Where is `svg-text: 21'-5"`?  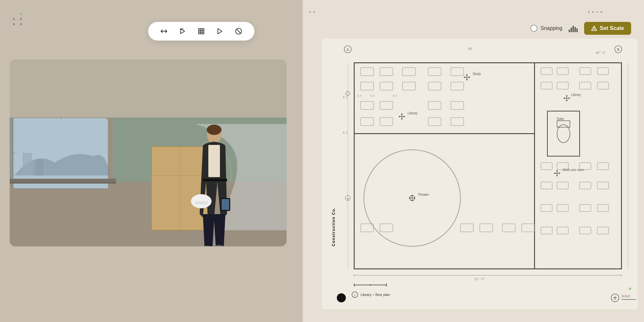
svg-text: 21'-5" is located at coordinates (480, 279).